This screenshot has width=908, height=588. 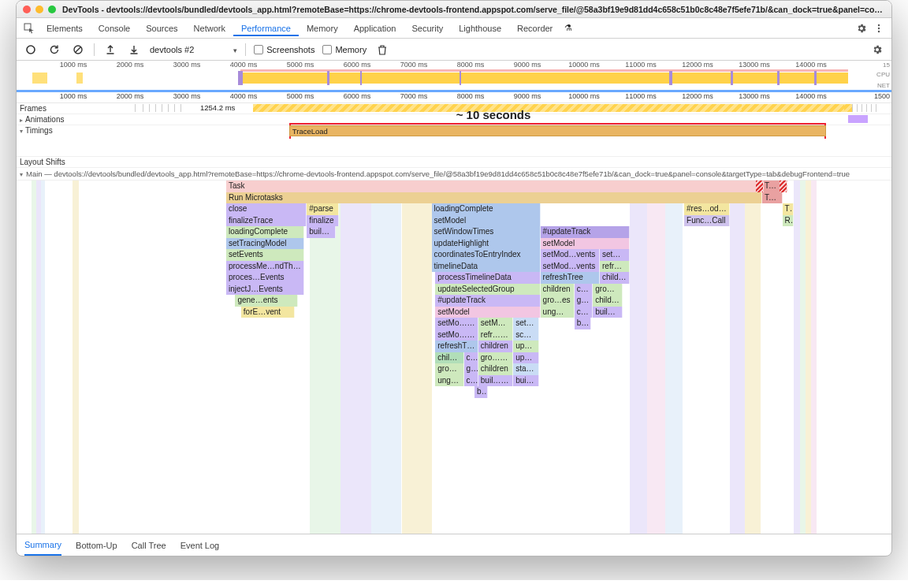 I want to click on record-button, so click(x=31, y=50).